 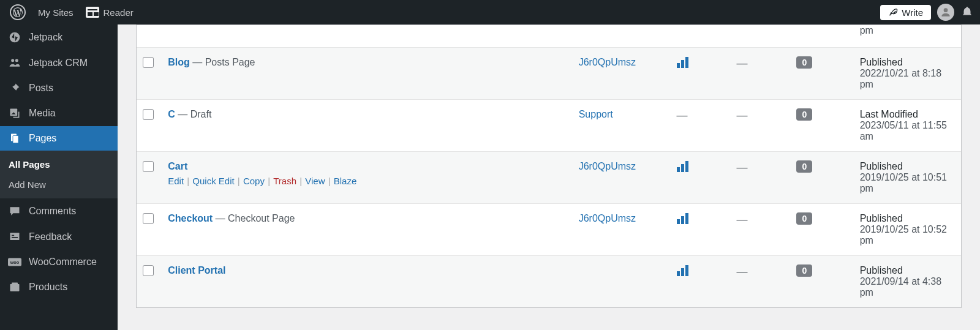 What do you see at coordinates (946, 12) in the screenshot?
I see `user-avatar` at bounding box center [946, 12].